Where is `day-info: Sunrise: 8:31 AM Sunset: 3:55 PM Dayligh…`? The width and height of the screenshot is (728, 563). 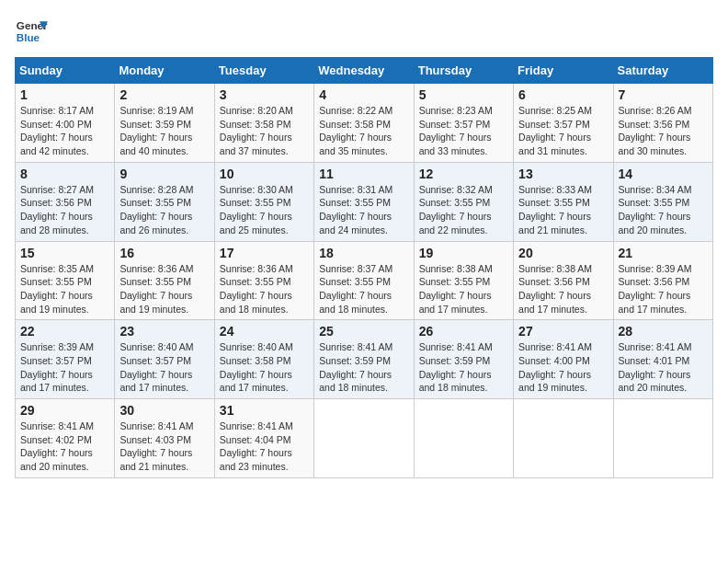
day-info: Sunrise: 8:31 AM Sunset: 3:55 PM Dayligh… is located at coordinates (364, 210).